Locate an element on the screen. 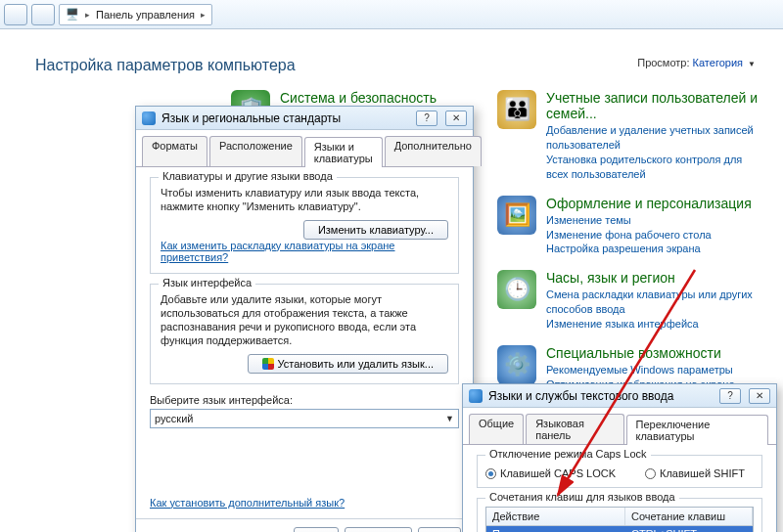 The width and height of the screenshot is (783, 532). category-title: Часы, язык и регион is located at coordinates (655, 278).